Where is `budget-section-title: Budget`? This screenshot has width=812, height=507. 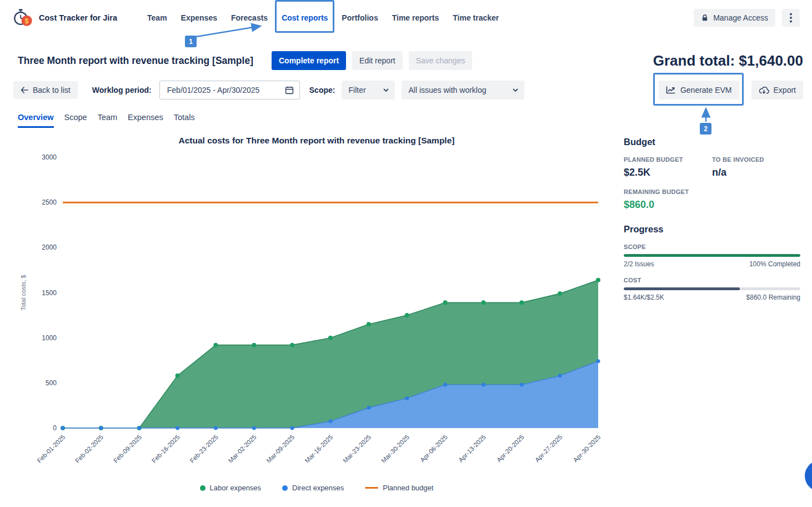 budget-section-title: Budget is located at coordinates (712, 142).